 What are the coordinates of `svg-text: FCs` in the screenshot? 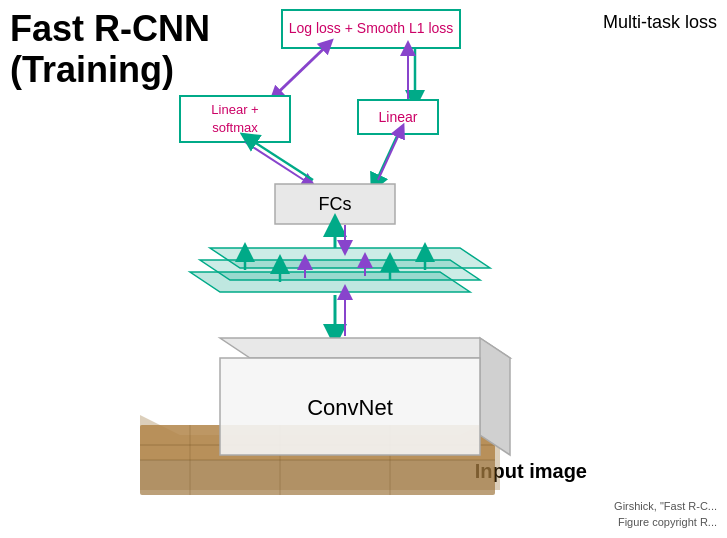 It's located at (336, 204).